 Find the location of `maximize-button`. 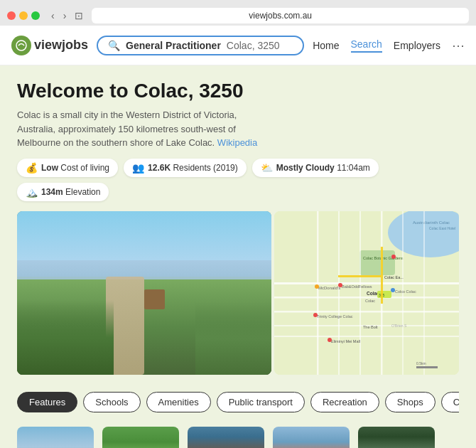

maximize-button is located at coordinates (36, 16).